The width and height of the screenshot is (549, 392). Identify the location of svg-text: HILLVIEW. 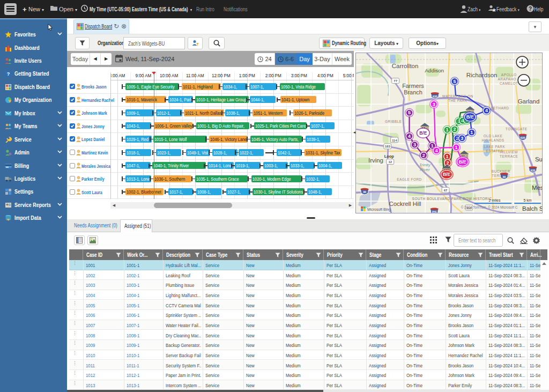
(509, 152).